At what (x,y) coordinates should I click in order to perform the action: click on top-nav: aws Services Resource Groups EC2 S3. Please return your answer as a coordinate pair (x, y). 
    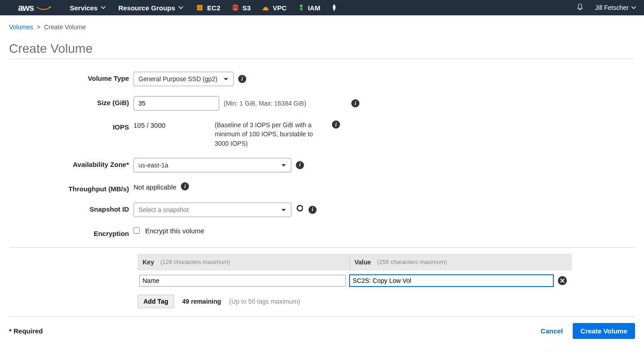
    Looking at the image, I should click on (322, 8).